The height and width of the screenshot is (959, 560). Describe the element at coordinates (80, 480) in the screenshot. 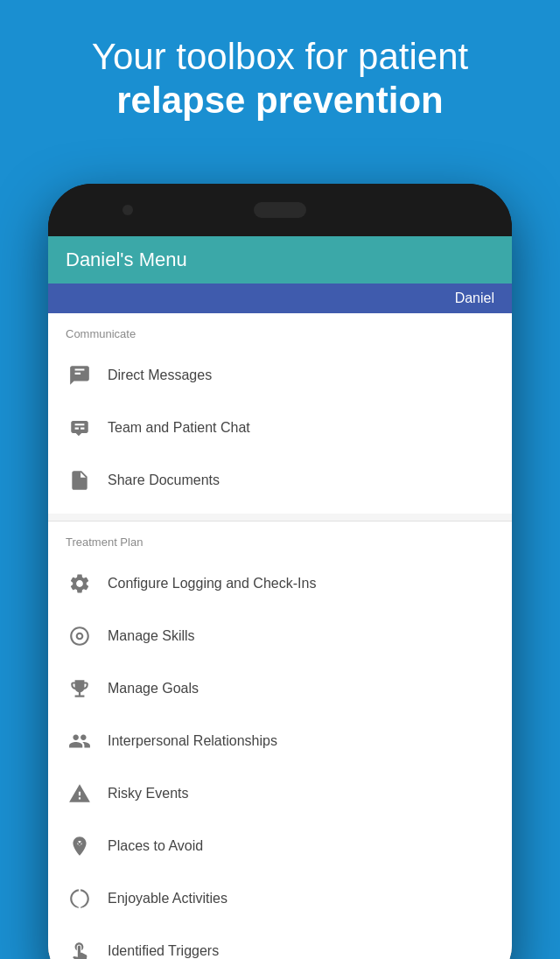

I see `document-icon` at that location.